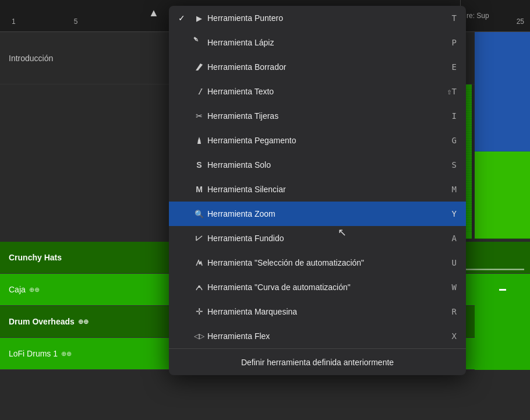  Describe the element at coordinates (317, 362) in the screenshot. I see `footer-label: Definir herramienta definida anteriormen…` at that location.